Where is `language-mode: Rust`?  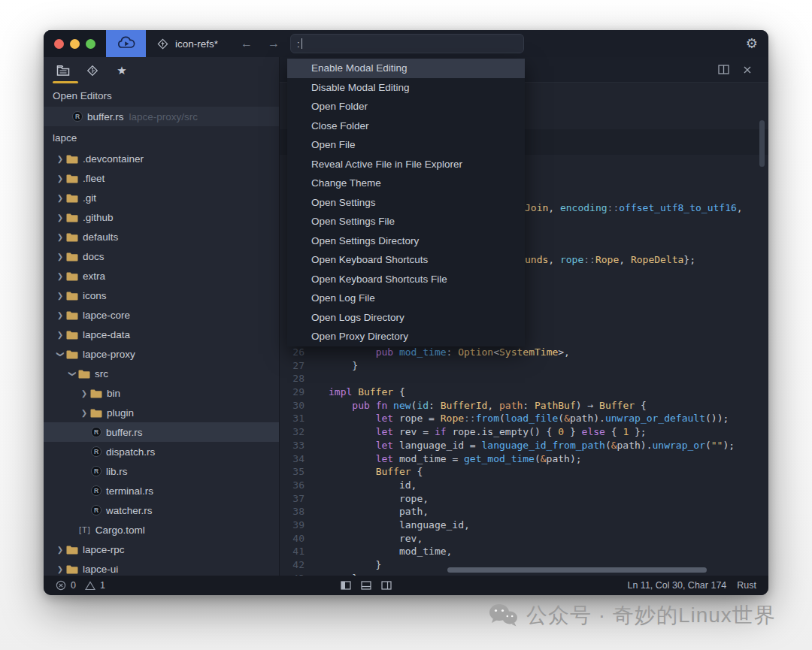
language-mode: Rust is located at coordinates (747, 585).